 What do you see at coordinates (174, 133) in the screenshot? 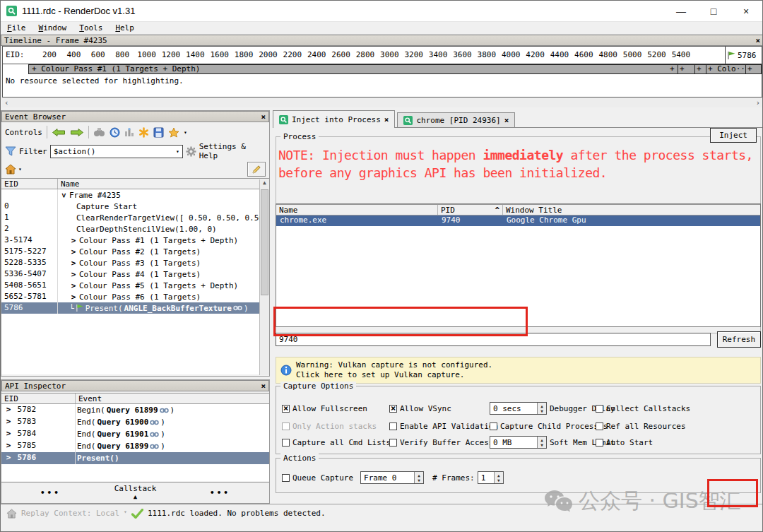
I see `favorites-icon` at bounding box center [174, 133].